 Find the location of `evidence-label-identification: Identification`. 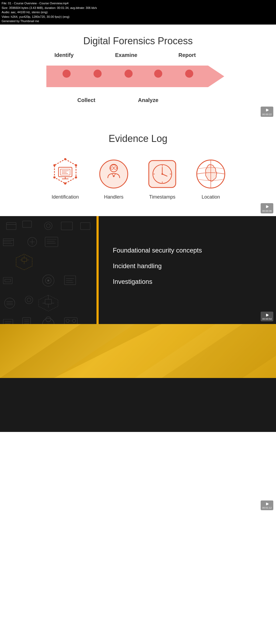

evidence-label-identification: Identification is located at coordinates (65, 197).